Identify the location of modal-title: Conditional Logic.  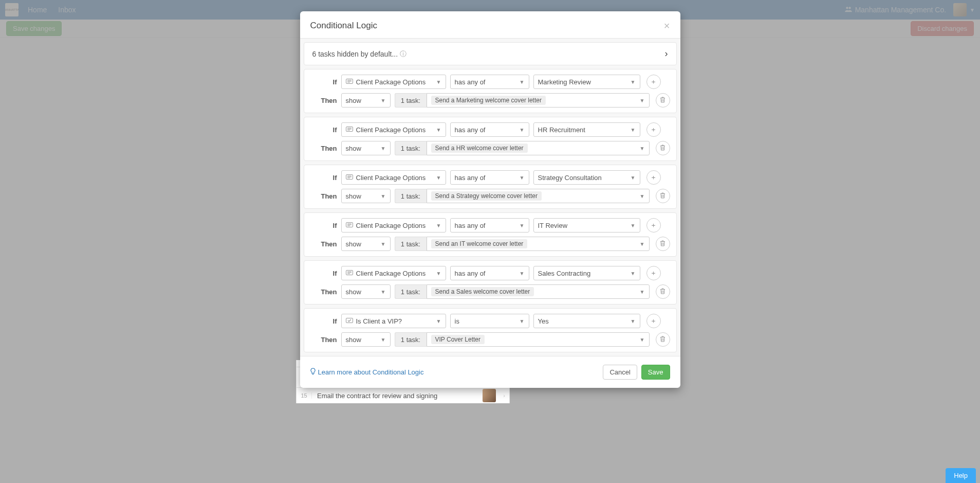
(344, 26).